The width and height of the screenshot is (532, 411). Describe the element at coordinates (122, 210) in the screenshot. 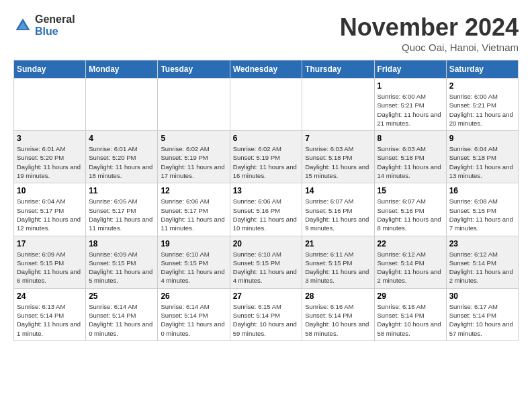

I see `calendar-cell: 11Sunrise: 6:05 AM Sunset: 5:17 PM Dayli…` at that location.